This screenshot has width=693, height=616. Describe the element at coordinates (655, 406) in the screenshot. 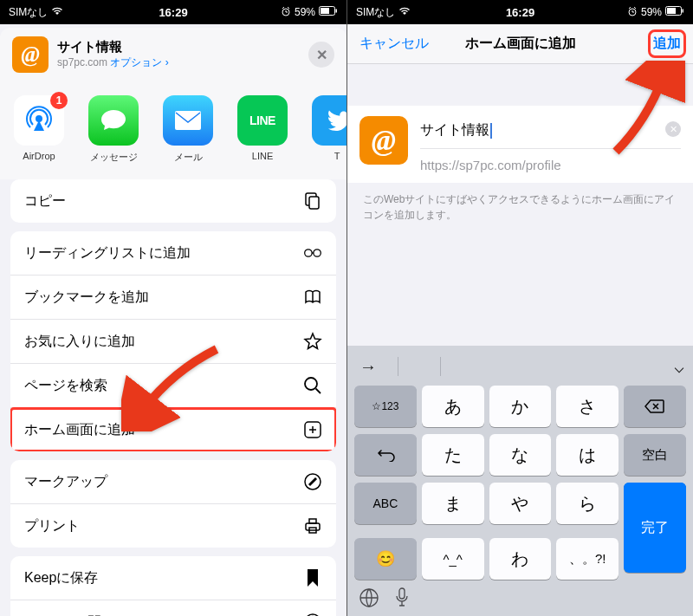

I see `kb-key-backspace` at that location.